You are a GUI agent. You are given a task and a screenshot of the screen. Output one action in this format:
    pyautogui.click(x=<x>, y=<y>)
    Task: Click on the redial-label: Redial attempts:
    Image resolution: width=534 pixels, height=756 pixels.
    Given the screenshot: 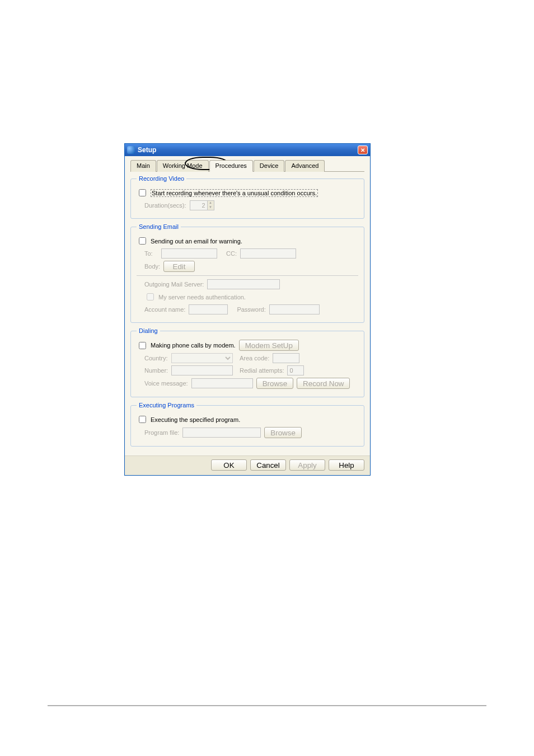 What is the action you would take?
    pyautogui.click(x=262, y=370)
    